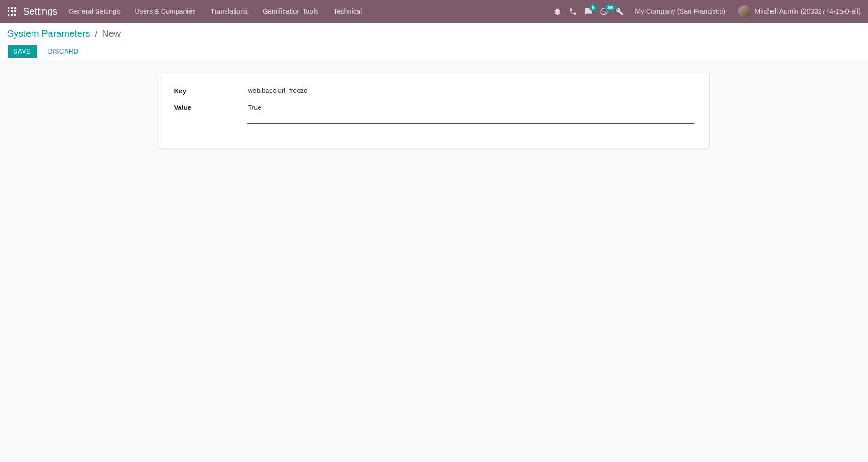 The height and width of the screenshot is (462, 868). Describe the element at coordinates (604, 11) in the screenshot. I see `activities-icon: 36` at that location.